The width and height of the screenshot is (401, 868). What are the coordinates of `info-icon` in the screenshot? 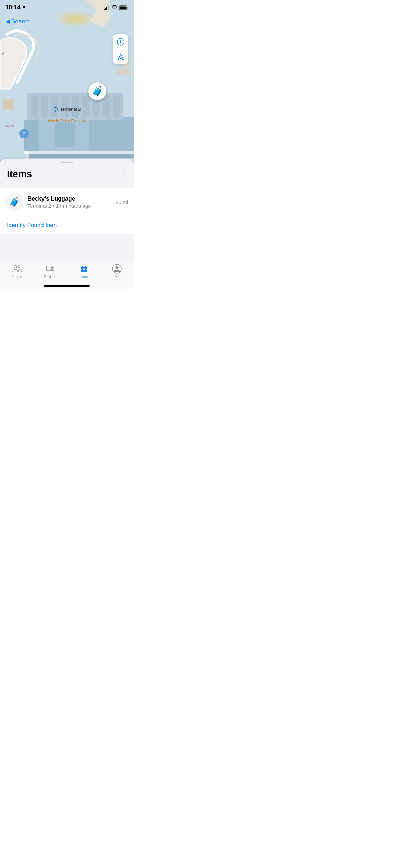 It's located at (121, 42).